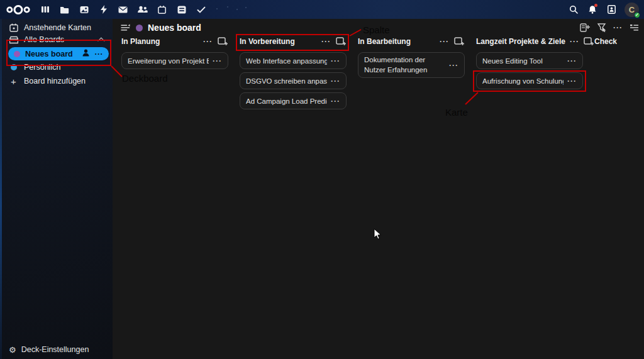  Describe the element at coordinates (162, 9) in the screenshot. I see `calendar-icon` at that location.